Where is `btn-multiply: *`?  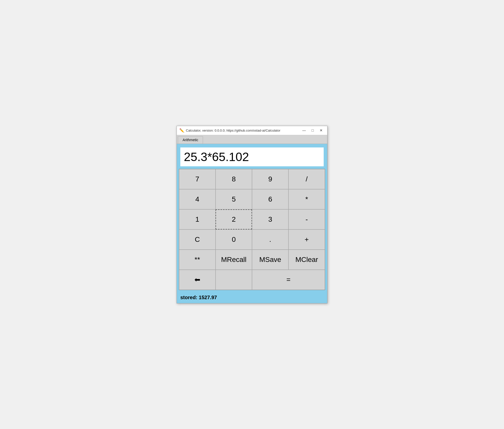
btn-multiply: * is located at coordinates (307, 199).